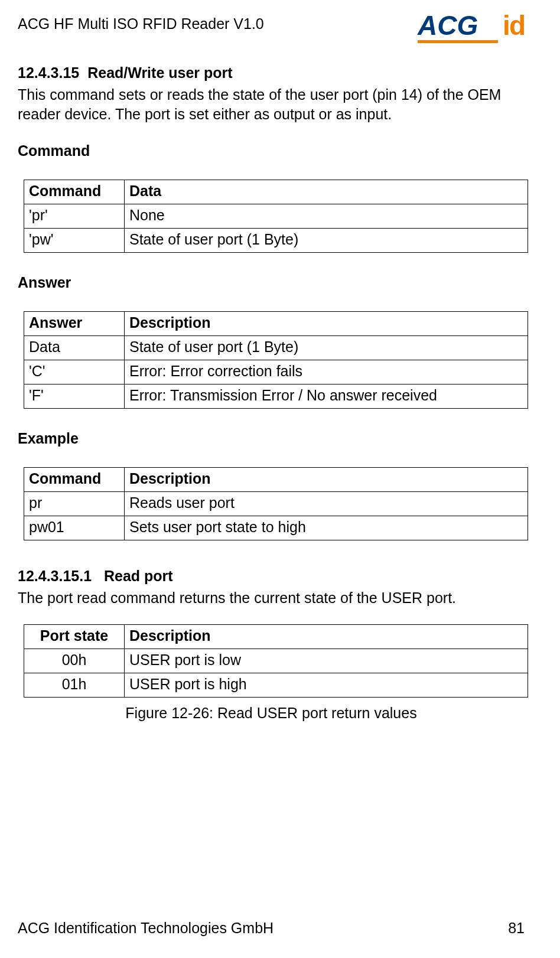  I want to click on answer-heading: Answer, so click(271, 282).